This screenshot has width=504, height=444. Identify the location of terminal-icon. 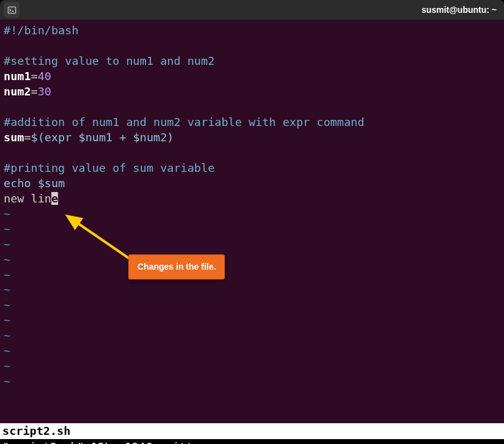
(12, 10).